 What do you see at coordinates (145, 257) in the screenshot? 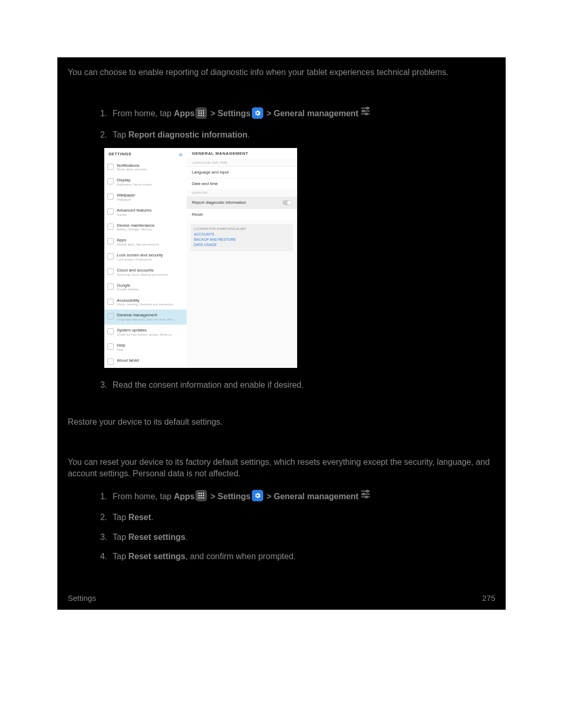
I see `sidebar-item: Lock screen and securityLock screen, Fin…` at bounding box center [145, 257].